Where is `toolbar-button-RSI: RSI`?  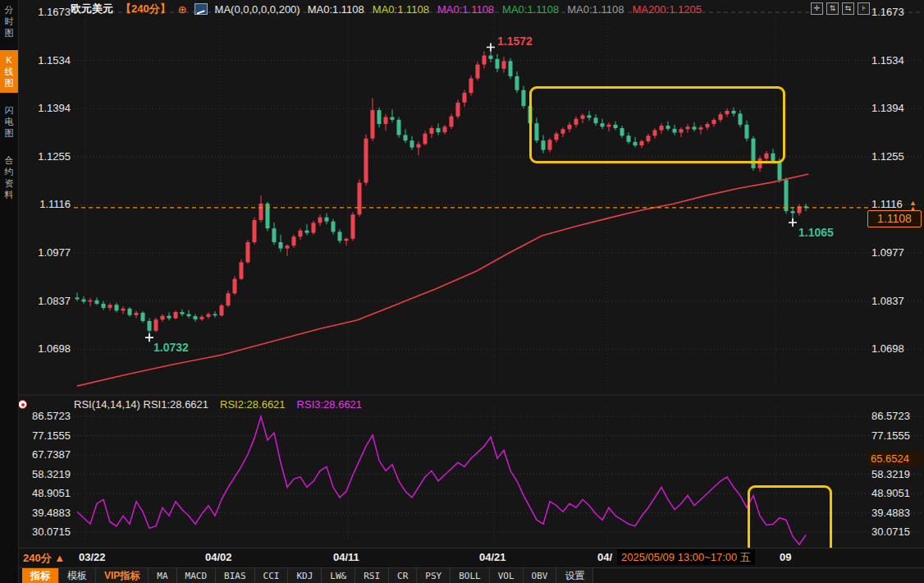 toolbar-button-RSI: RSI is located at coordinates (373, 576).